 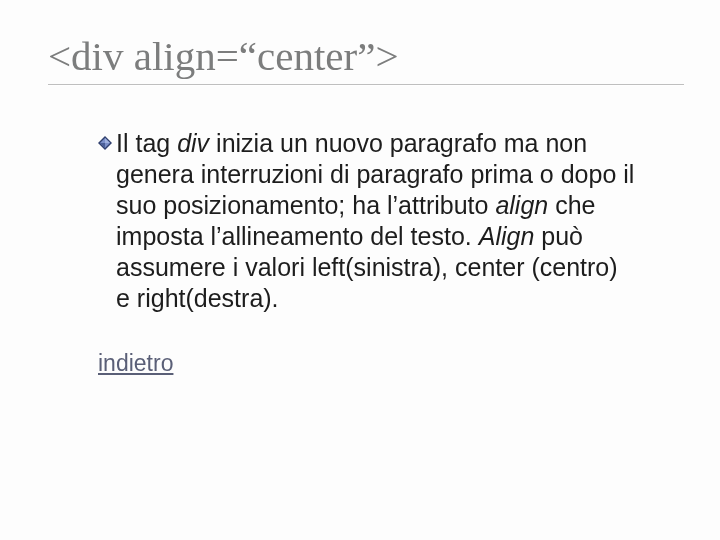 I want to click on italic-term: div, so click(x=193, y=143).